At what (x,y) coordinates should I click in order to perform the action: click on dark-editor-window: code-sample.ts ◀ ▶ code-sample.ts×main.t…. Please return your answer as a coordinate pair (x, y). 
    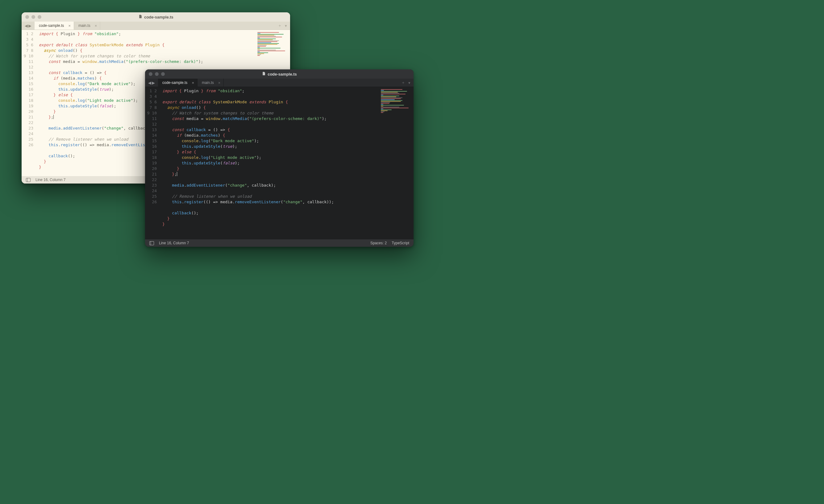
    Looking at the image, I should click on (280, 158).